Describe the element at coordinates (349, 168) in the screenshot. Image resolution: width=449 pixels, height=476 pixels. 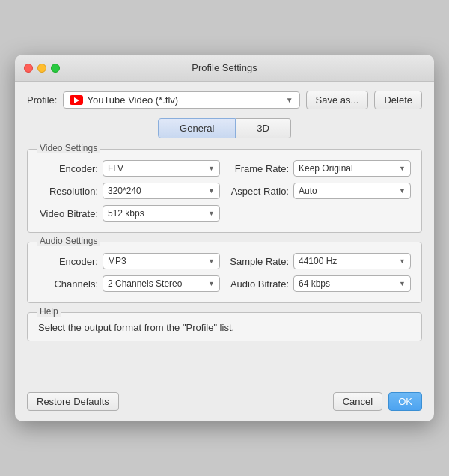
I see `frame-rate-value: Keep Original` at that location.